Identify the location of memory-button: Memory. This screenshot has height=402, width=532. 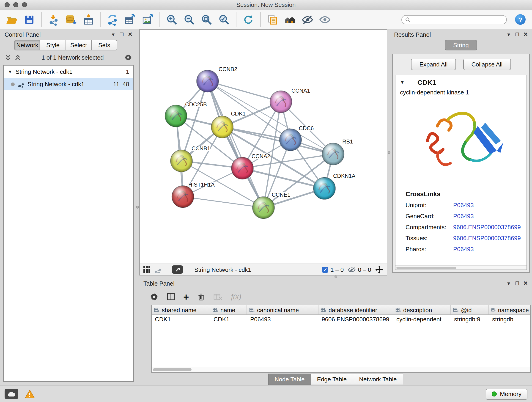
(507, 394).